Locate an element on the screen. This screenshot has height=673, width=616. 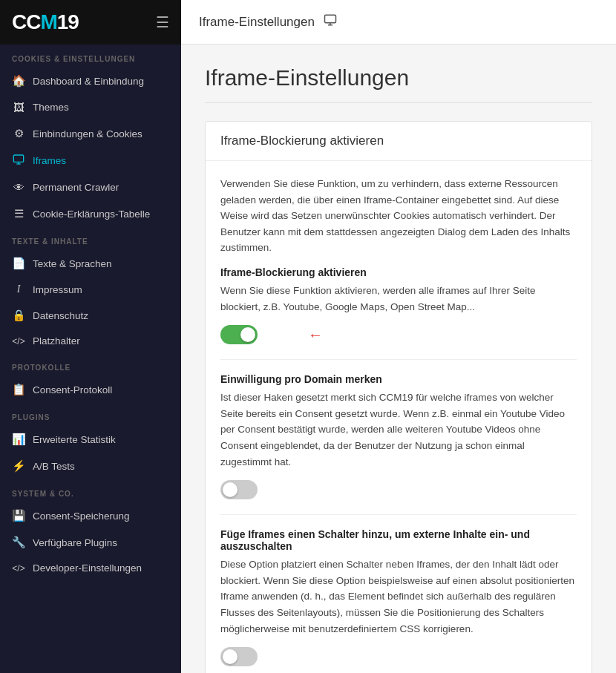
plugin-icon: 🔧 is located at coordinates (19, 542).